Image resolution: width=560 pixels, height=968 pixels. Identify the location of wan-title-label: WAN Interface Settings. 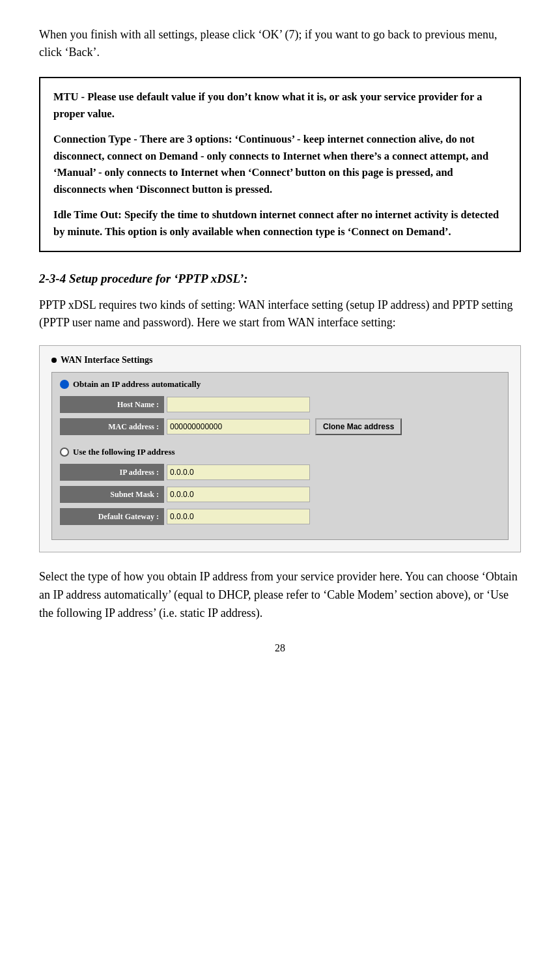
(107, 360).